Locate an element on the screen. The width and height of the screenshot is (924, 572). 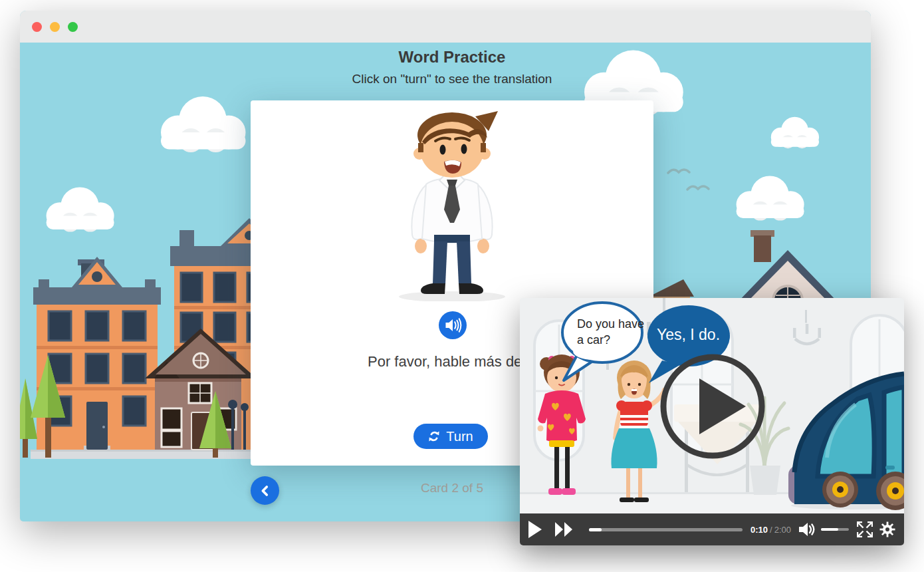
zoom-button is located at coordinates (73, 27).